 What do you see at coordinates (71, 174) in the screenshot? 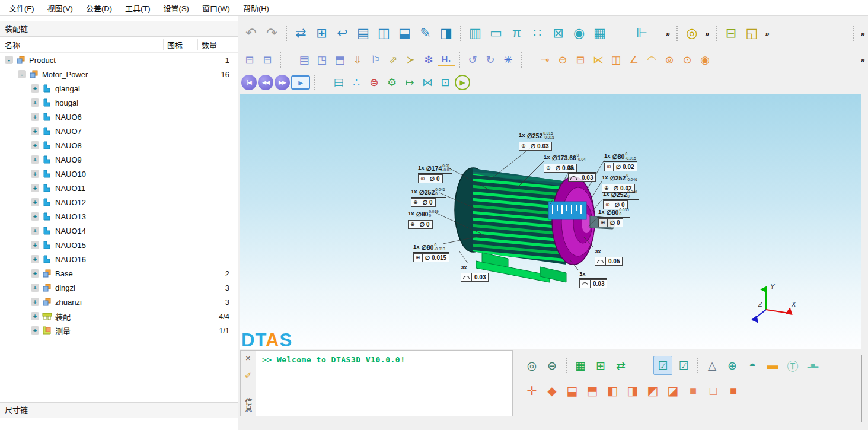
I see `tree-item-label: NAUO10` at bounding box center [71, 174].